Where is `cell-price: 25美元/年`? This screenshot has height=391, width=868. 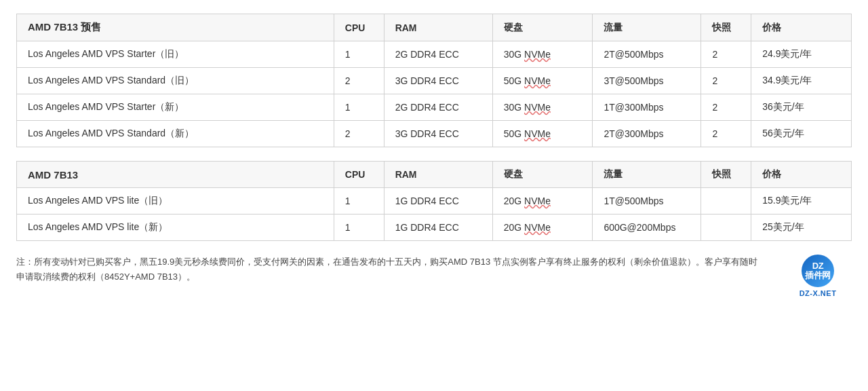 cell-price: 25美元/年 is located at coordinates (802, 228).